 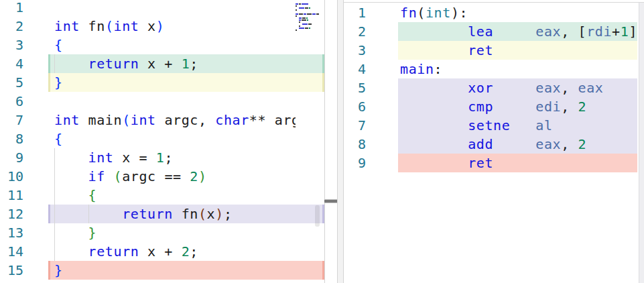 What do you see at coordinates (544, 125) in the screenshot?
I see `token: al` at bounding box center [544, 125].